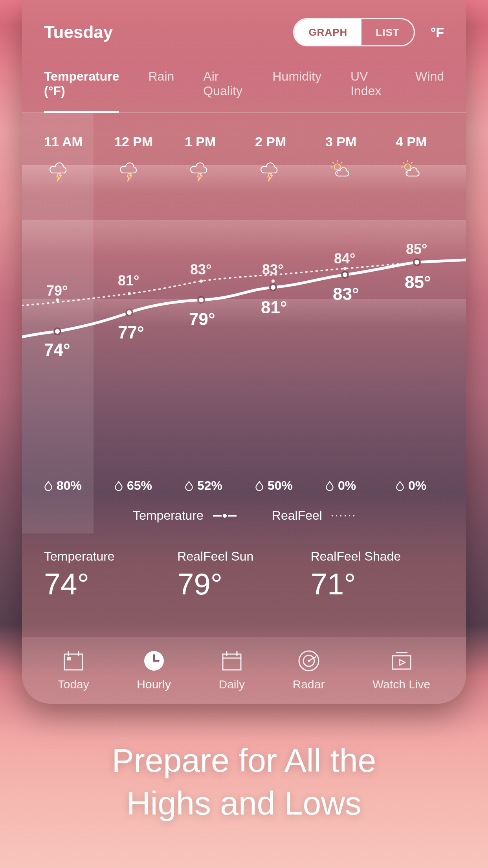 The height and width of the screenshot is (868, 488). What do you see at coordinates (270, 142) in the screenshot?
I see `hour-time: 2 PM` at bounding box center [270, 142].